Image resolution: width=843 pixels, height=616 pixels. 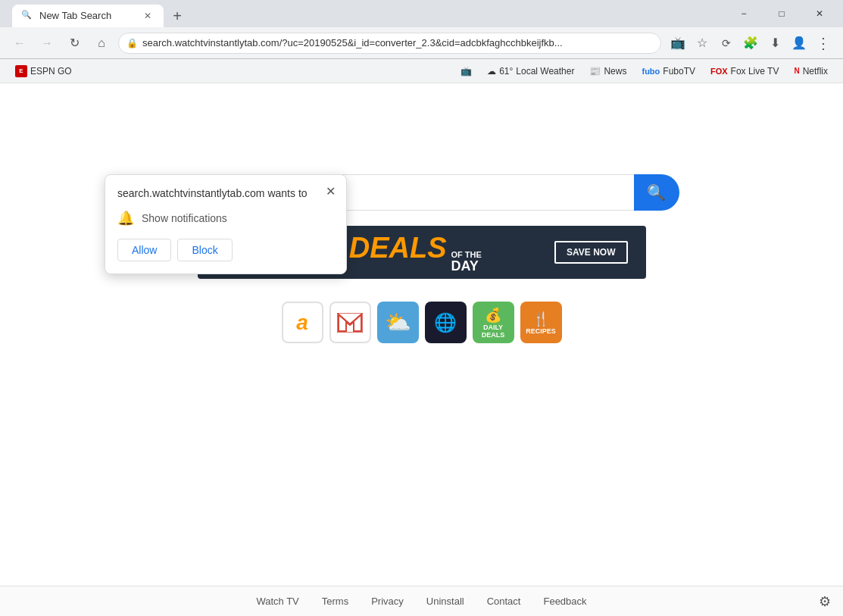 What do you see at coordinates (493, 315) in the screenshot?
I see `deals-quick-icon: 💰` at bounding box center [493, 315].